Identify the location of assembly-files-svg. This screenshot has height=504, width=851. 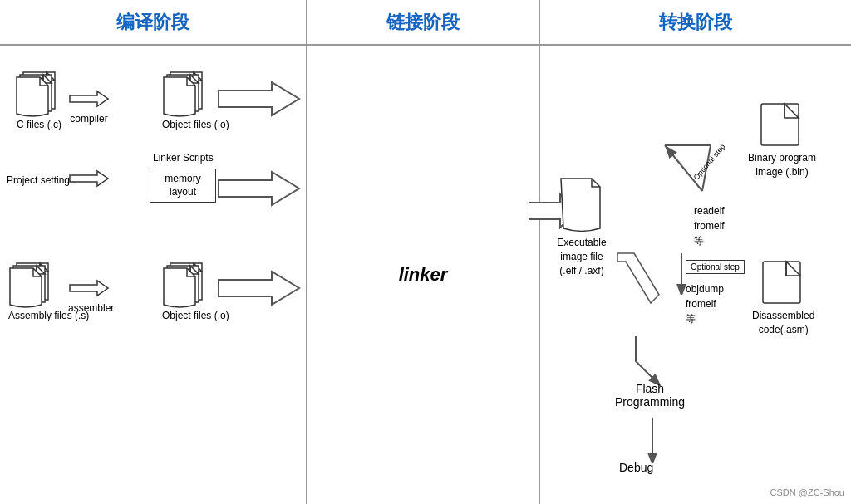
(32, 285).